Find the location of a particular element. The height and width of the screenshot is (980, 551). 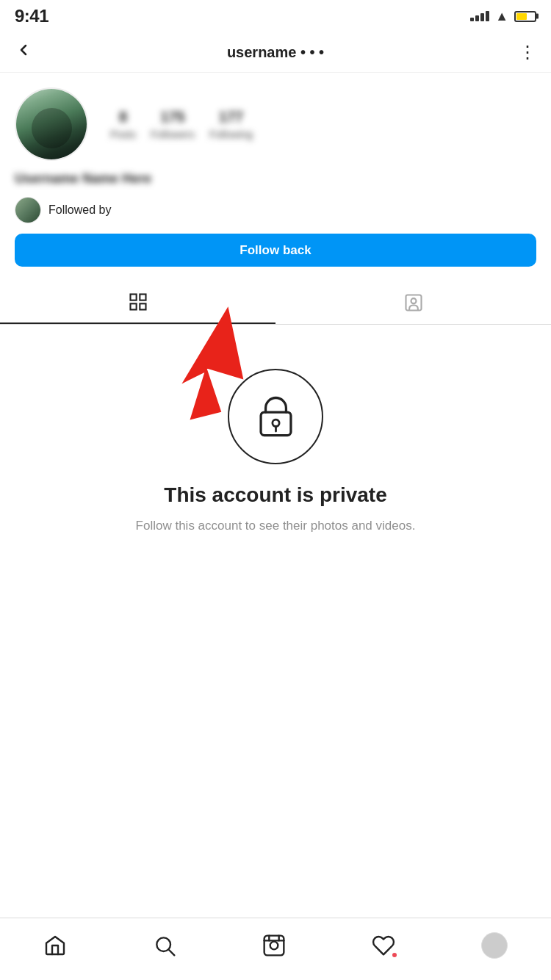

profile-avatar-nav is located at coordinates (494, 945).